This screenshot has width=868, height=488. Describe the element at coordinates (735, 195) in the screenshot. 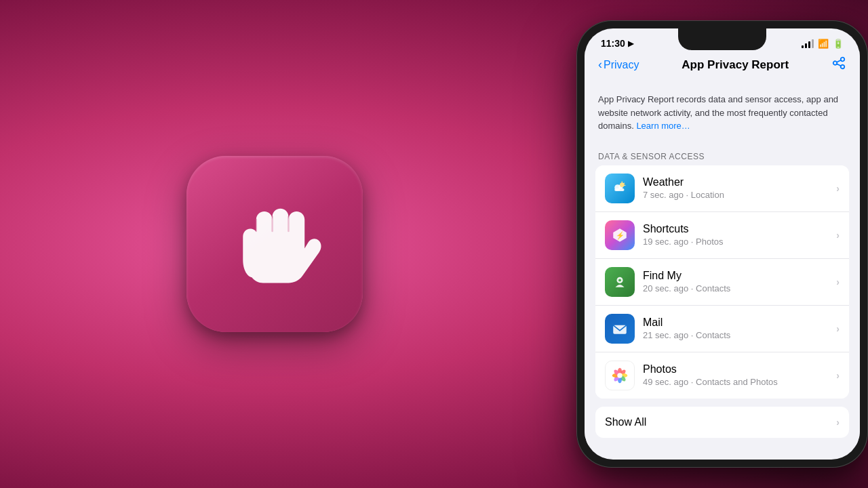

I see `weather-app-detail: 7 sec. ago · Location` at that location.